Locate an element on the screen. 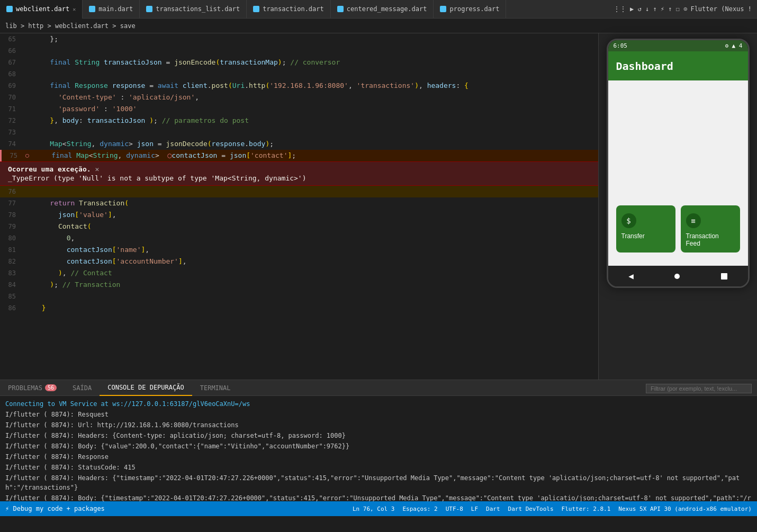  tab-label4: transaction.dart is located at coordinates (293, 9).